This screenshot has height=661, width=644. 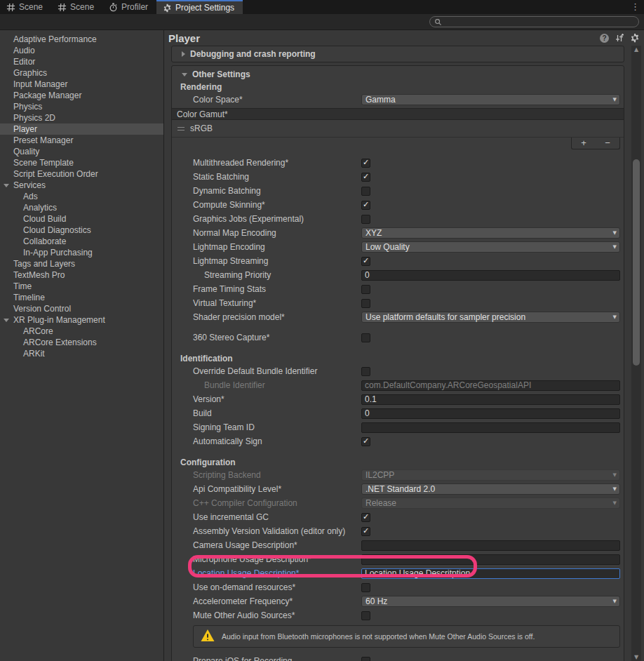 I want to click on sidebar-item-services: Services, so click(x=81, y=185).